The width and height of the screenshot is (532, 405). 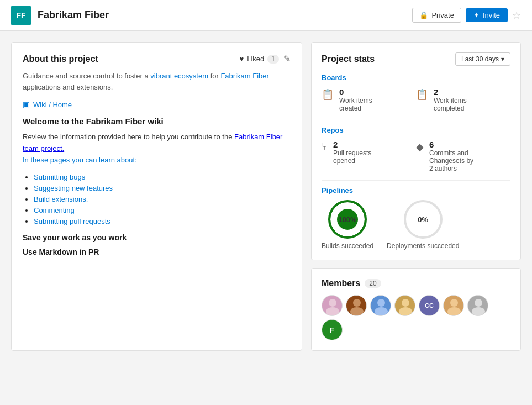 I want to click on vibrant-link: vibrant ecosystem, so click(x=179, y=76).